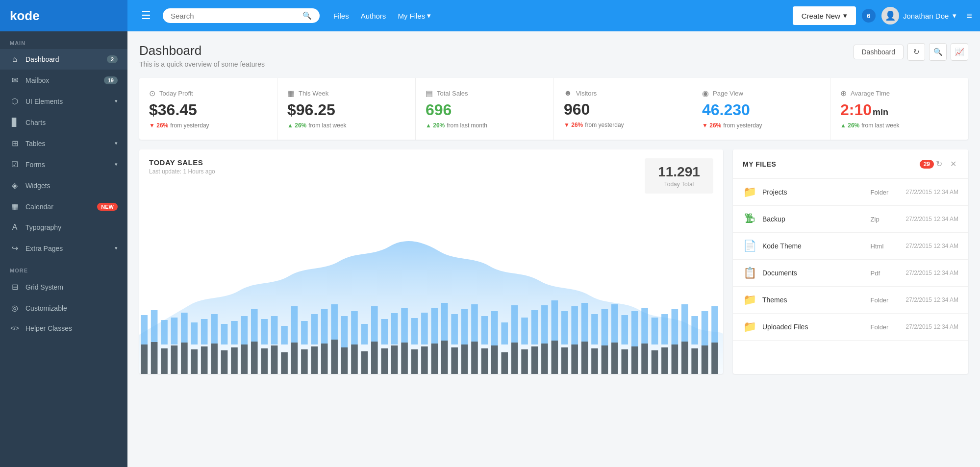 The image size is (980, 467). I want to click on ui-elements-icon: ⬡, so click(15, 101).